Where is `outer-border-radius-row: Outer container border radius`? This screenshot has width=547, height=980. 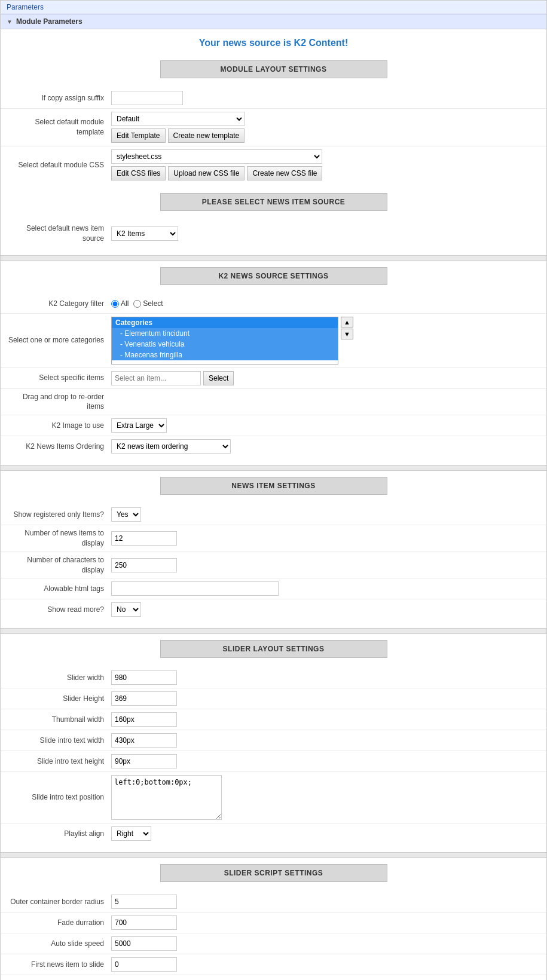
outer-border-radius-row: Outer container border radius is located at coordinates (274, 902).